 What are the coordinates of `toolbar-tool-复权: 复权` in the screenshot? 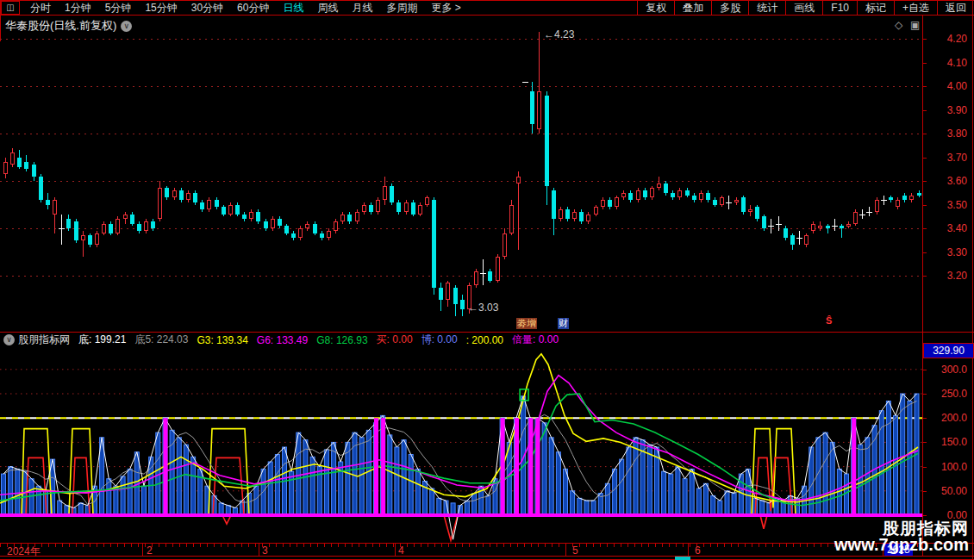 It's located at (655, 8).